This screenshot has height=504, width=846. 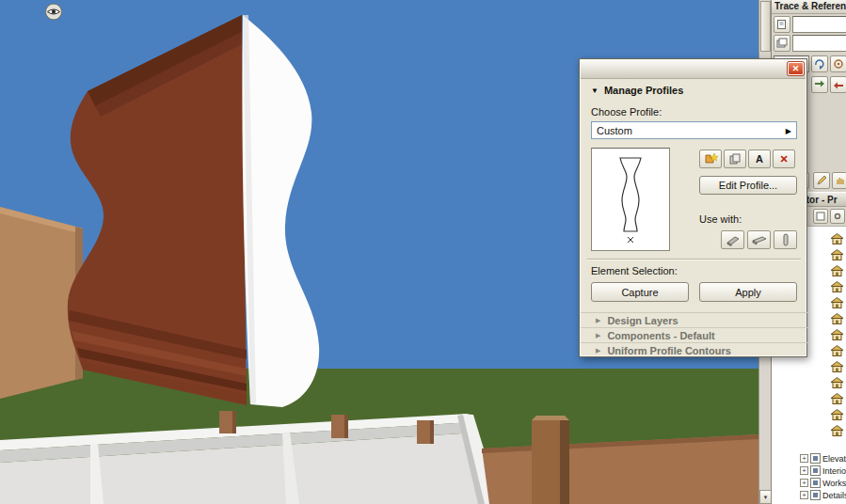 What do you see at coordinates (809, 483) in the screenshot?
I see `nav-item-worksheets: + Worksheets` at bounding box center [809, 483].